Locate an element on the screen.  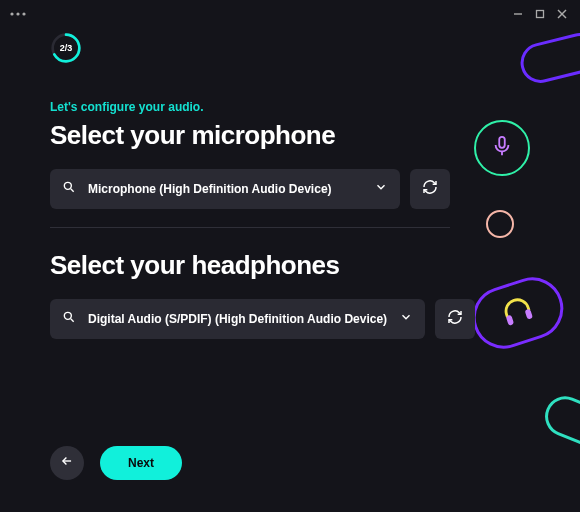
decorative-pill-bottom is located at coordinates (560, 422).